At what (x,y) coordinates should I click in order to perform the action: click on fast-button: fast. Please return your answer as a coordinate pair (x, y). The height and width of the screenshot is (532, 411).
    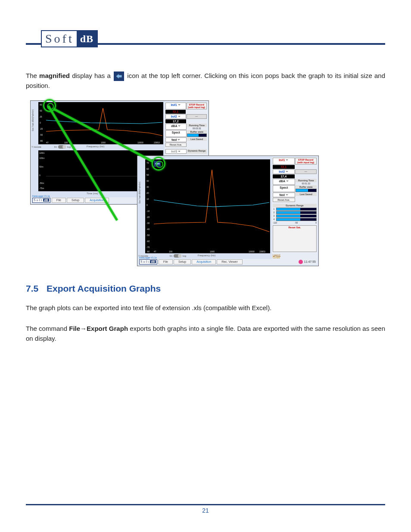
    Looking at the image, I should click on (176, 140).